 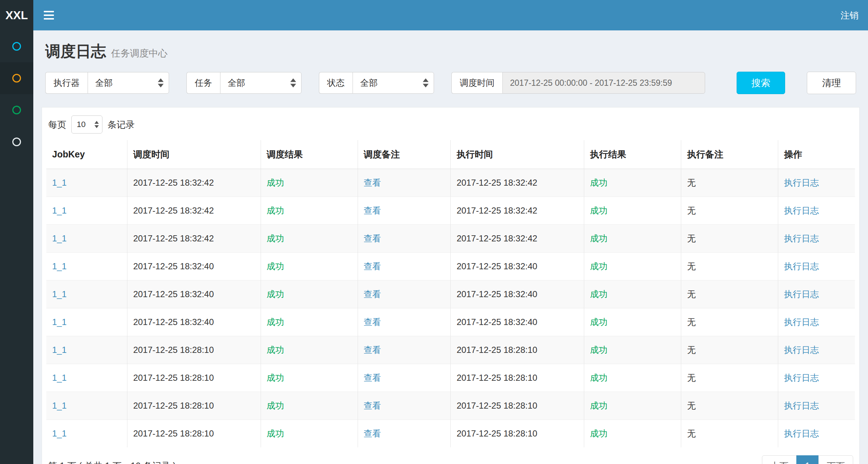 I want to click on clear-button: 清理, so click(x=831, y=83).